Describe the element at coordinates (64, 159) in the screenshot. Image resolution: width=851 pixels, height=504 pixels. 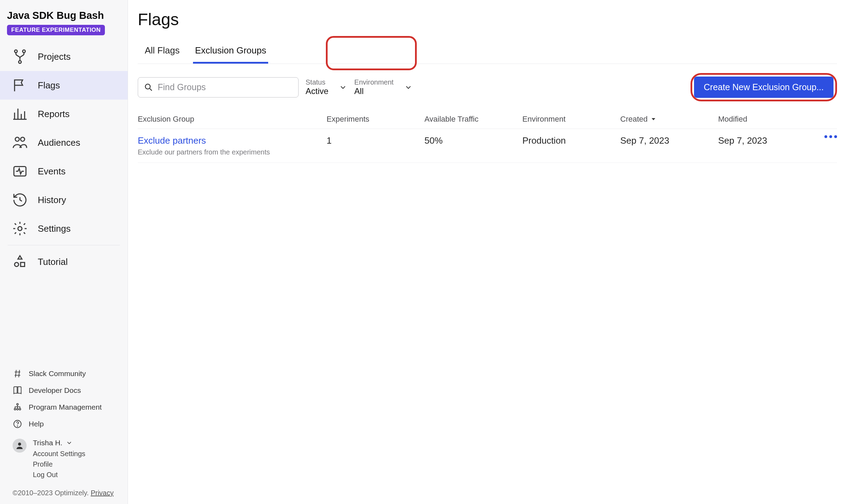
I see `sidebar-nav: Projects Flags Reports Audiences` at that location.